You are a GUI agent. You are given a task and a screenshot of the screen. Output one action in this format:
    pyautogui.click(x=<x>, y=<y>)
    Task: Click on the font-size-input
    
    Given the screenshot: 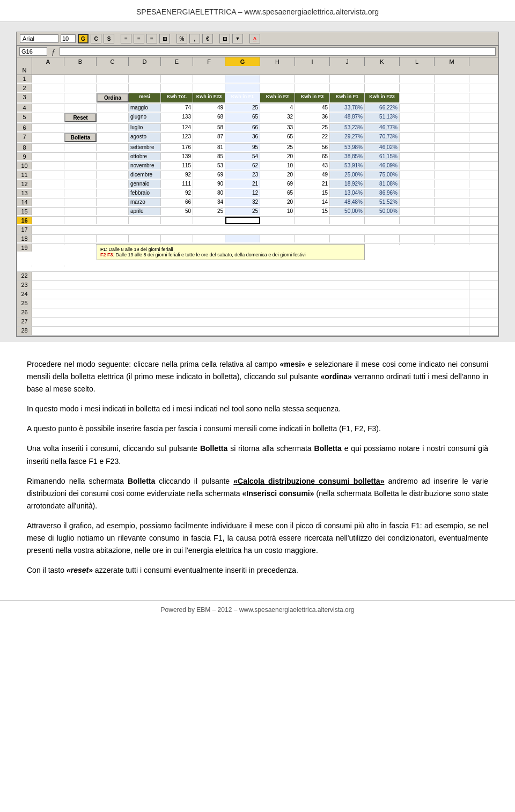 What is the action you would take?
    pyautogui.click(x=68, y=39)
    